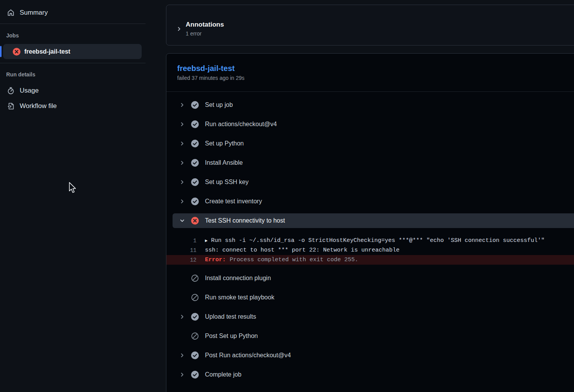  I want to click on sidebar-item-summary: Summary, so click(27, 13).